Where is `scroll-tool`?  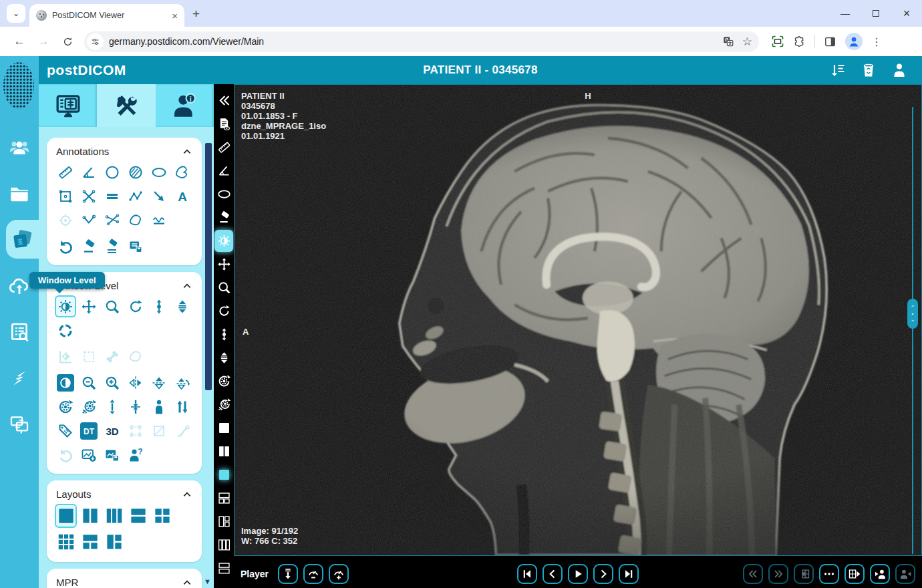
scroll-tool is located at coordinates (159, 306).